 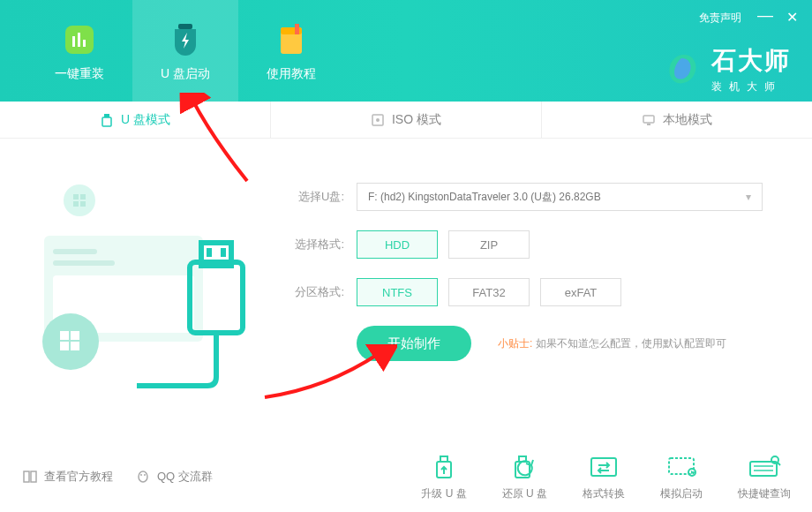 What do you see at coordinates (443, 477) in the screenshot?
I see `tool-upgrade: 升级 U 盘` at bounding box center [443, 477].